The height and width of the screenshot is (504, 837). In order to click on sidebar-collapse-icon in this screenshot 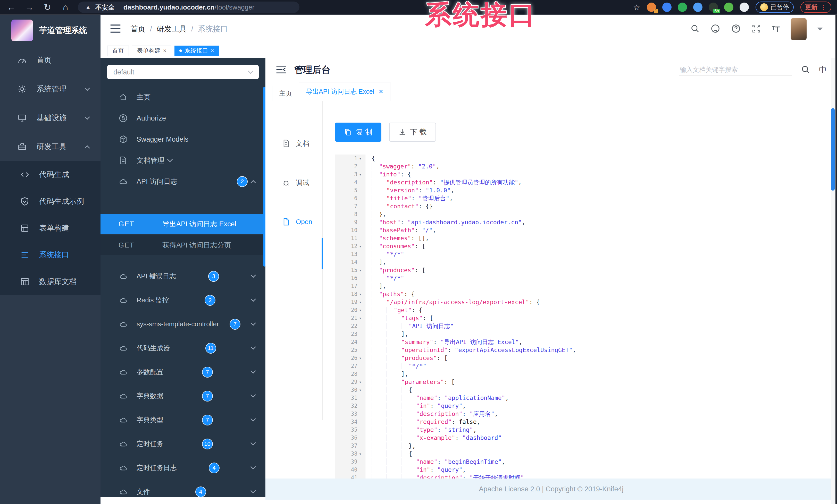, I will do `click(115, 29)`.